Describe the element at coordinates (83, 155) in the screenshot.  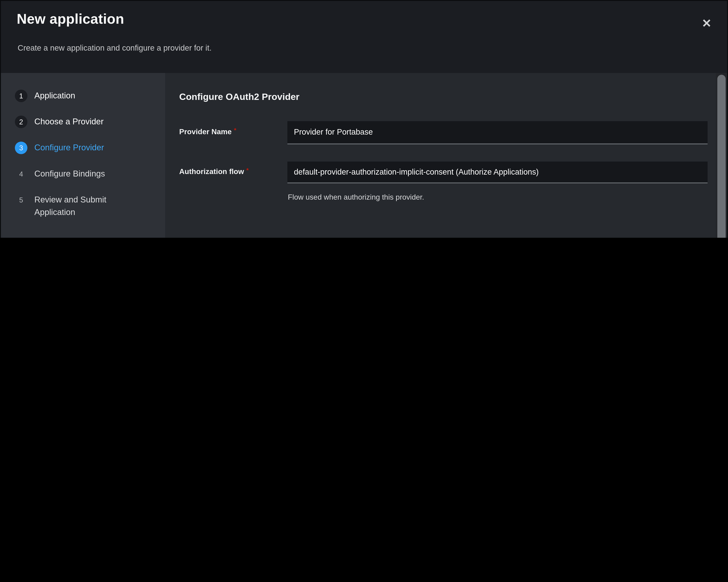
I see `wizard-nav: 1 Application 2 Choose a Provider 3 Conf…` at that location.